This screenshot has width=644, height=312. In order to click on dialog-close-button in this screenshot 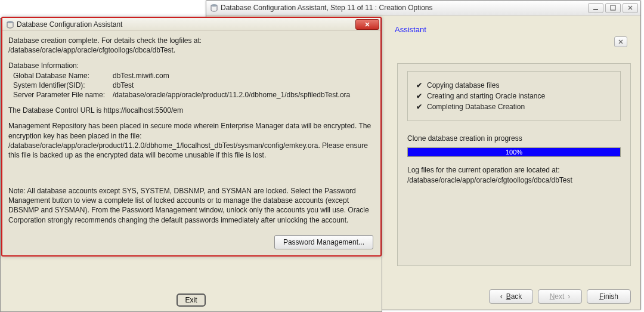, I will do `click(367, 24)`.